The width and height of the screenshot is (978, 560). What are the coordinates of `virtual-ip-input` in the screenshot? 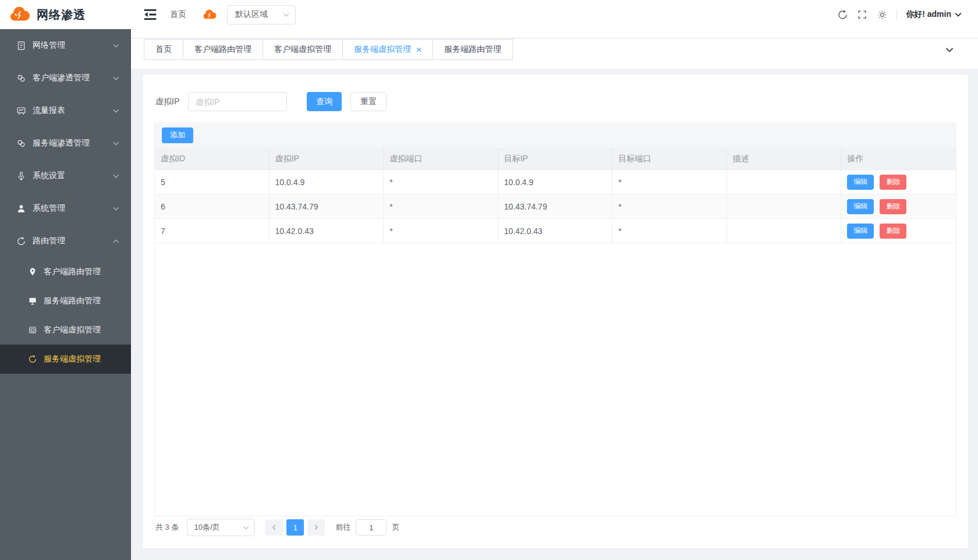 It's located at (238, 101).